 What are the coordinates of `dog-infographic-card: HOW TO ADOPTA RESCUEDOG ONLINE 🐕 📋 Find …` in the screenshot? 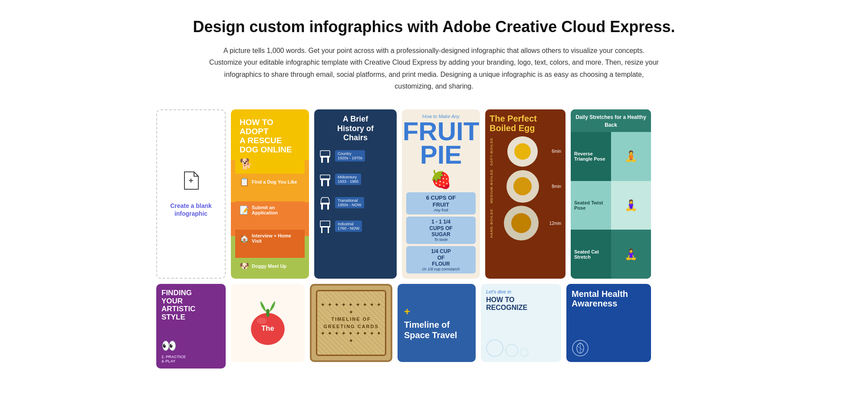 It's located at (270, 194).